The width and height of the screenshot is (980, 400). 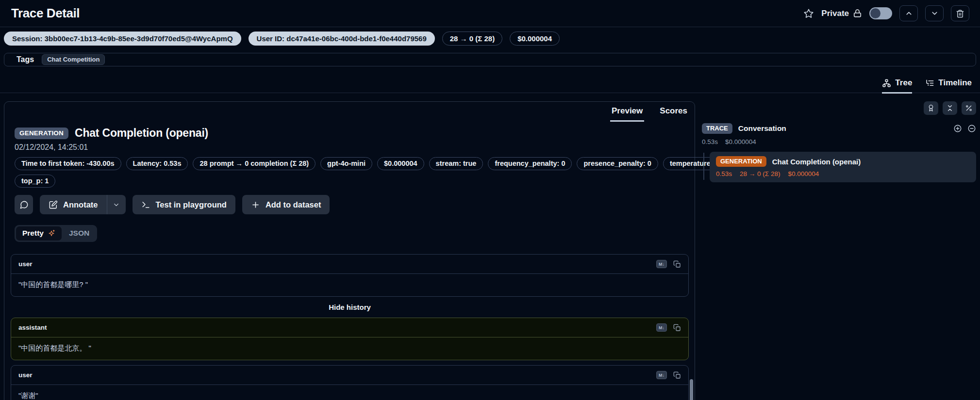 What do you see at coordinates (950, 108) in the screenshot?
I see `collapse-all-button` at bounding box center [950, 108].